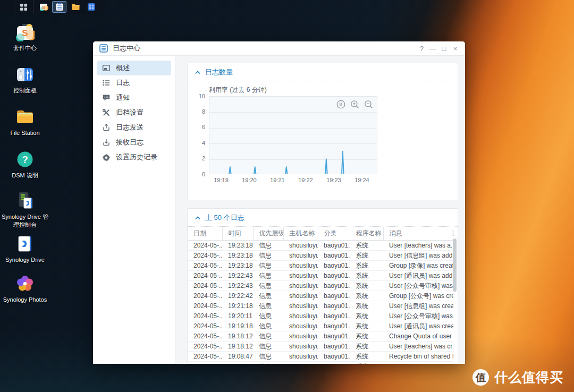 This screenshot has width=574, height=392. What do you see at coordinates (24, 7) in the screenshot?
I see `main-menu-button` at bounding box center [24, 7].